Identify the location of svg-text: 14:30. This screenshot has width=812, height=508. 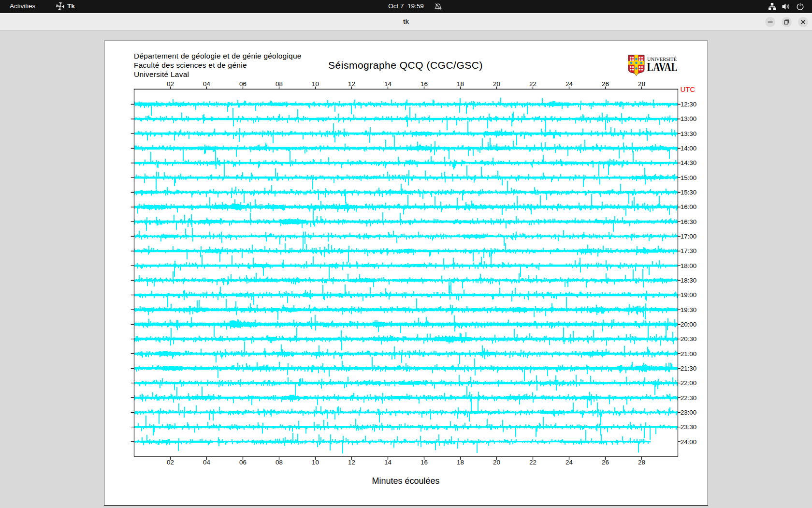
(689, 163).